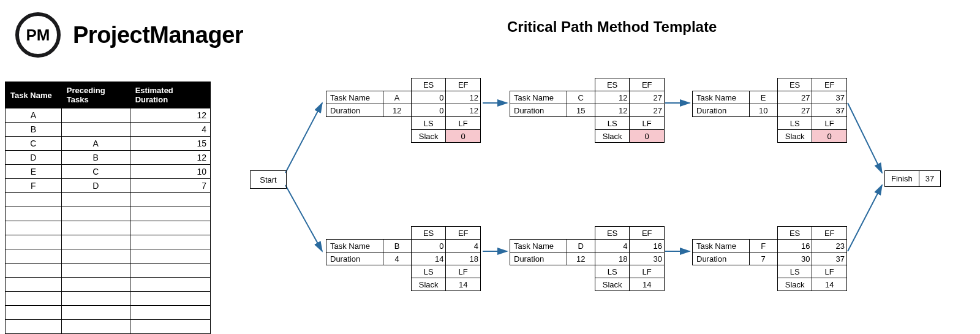 The width and height of the screenshot is (980, 334). I want to click on brand-initials: PM, so click(38, 36).